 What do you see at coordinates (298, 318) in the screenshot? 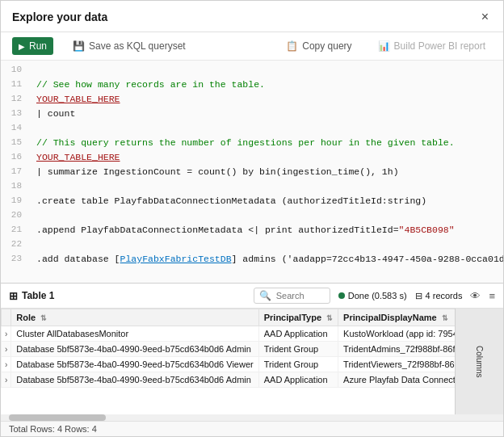
I see `col-principal-type: PrincipalType ⇅` at bounding box center [298, 318].